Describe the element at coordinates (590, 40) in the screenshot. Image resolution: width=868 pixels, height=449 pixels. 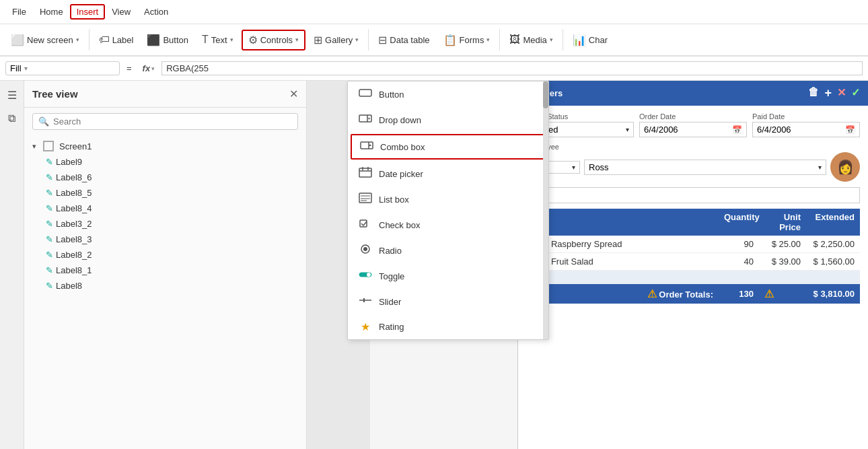
I see `chart-button: 📊 Char` at that location.